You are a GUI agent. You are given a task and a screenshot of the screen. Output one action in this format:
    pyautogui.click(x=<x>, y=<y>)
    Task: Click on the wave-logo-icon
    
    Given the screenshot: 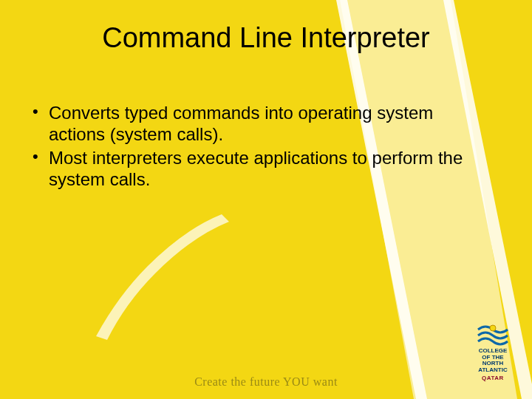 What is the action you would take?
    pyautogui.click(x=493, y=335)
    